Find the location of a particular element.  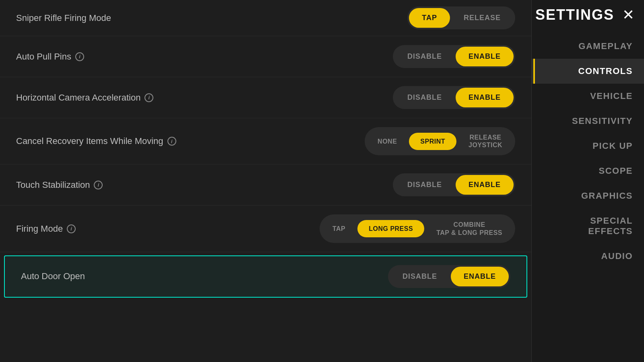

auto-door-open-disable: DISABLE is located at coordinates (420, 277).